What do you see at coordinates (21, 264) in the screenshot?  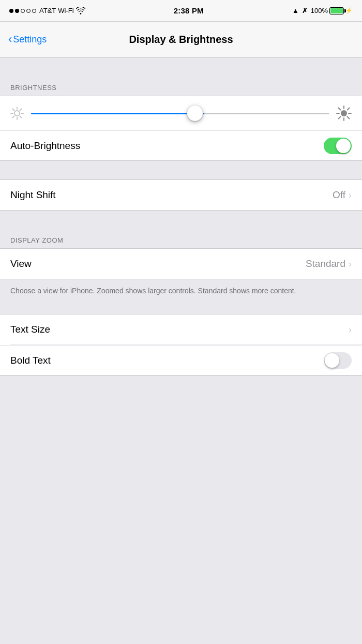 I see `view-label: View` at bounding box center [21, 264].